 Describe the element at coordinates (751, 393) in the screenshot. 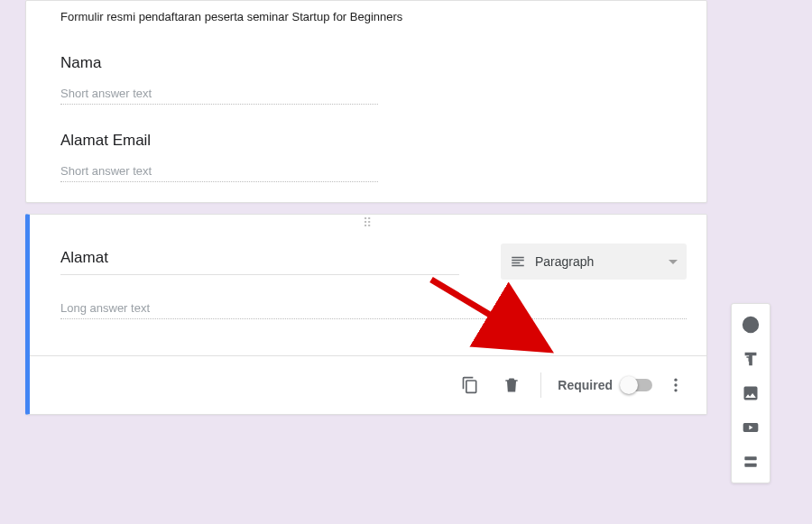

I see `image-icon` at that location.